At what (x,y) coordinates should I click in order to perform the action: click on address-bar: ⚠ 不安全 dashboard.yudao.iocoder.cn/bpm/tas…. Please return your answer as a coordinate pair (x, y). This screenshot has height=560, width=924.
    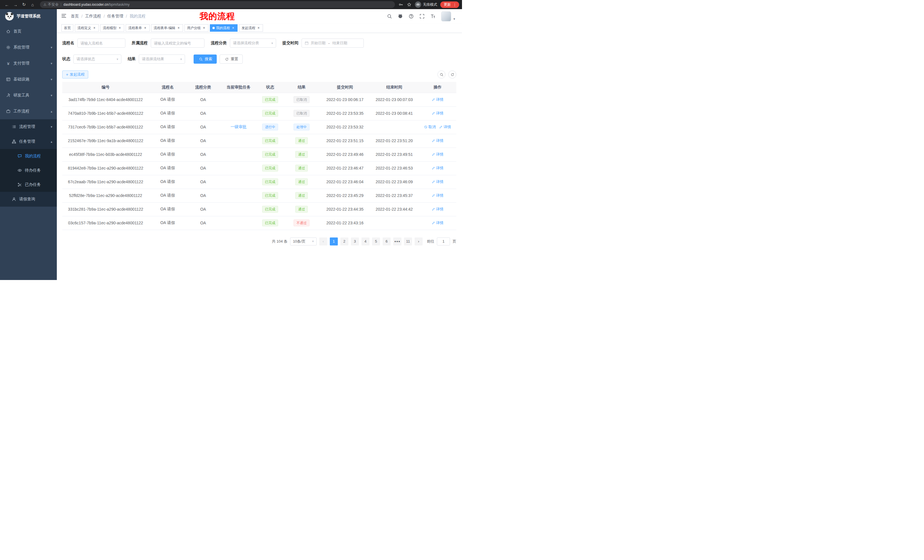
    Looking at the image, I should click on (218, 4).